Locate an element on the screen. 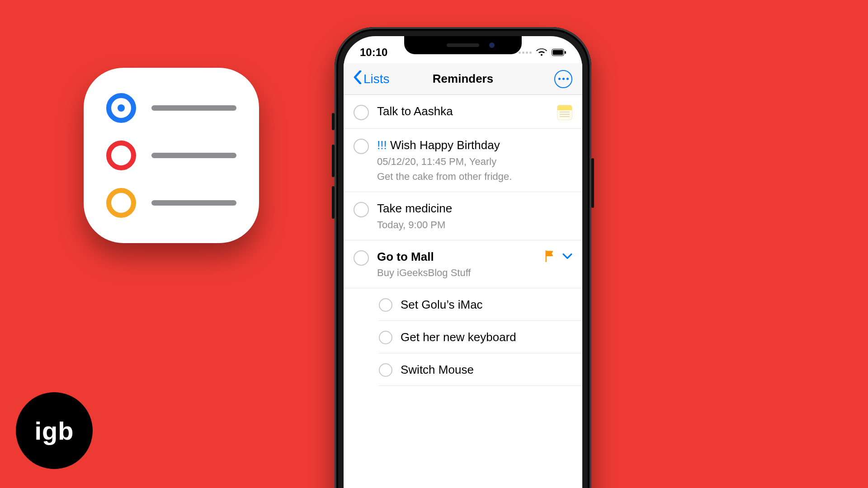 Image resolution: width=868 pixels, height=488 pixels. reminder-title: Set Golu’s iMac is located at coordinates (486, 305).